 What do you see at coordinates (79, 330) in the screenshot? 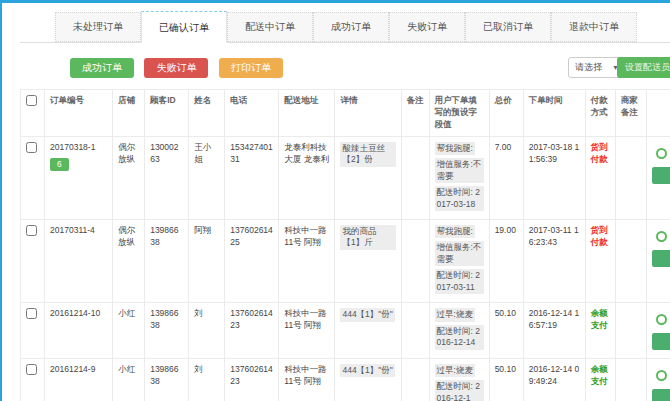
I see `order-number-cell: 20161214-10` at bounding box center [79, 330].